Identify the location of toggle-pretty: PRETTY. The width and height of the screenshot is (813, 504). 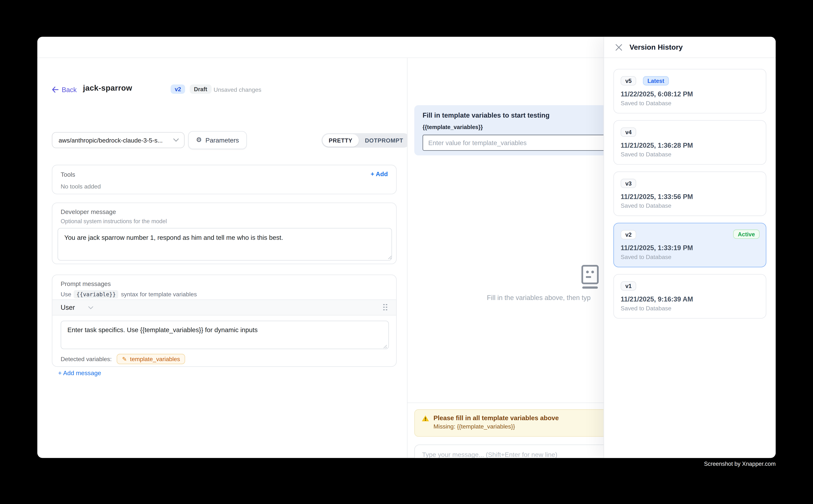
(340, 141).